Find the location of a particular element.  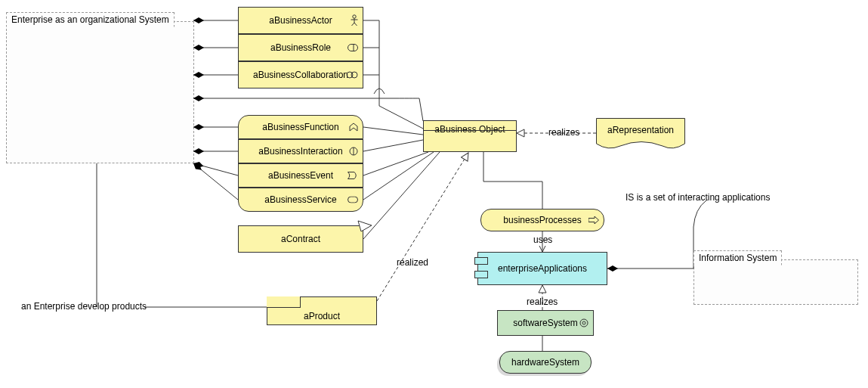

contract: aContract is located at coordinates (301, 239).